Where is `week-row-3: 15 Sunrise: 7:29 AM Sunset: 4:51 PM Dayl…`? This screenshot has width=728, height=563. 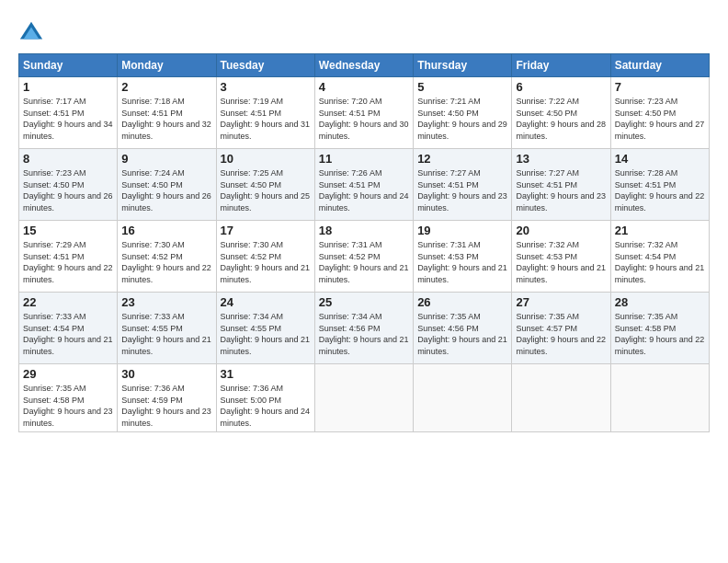
week-row-3: 15 Sunrise: 7:29 AM Sunset: 4:51 PM Dayl… is located at coordinates (364, 257).